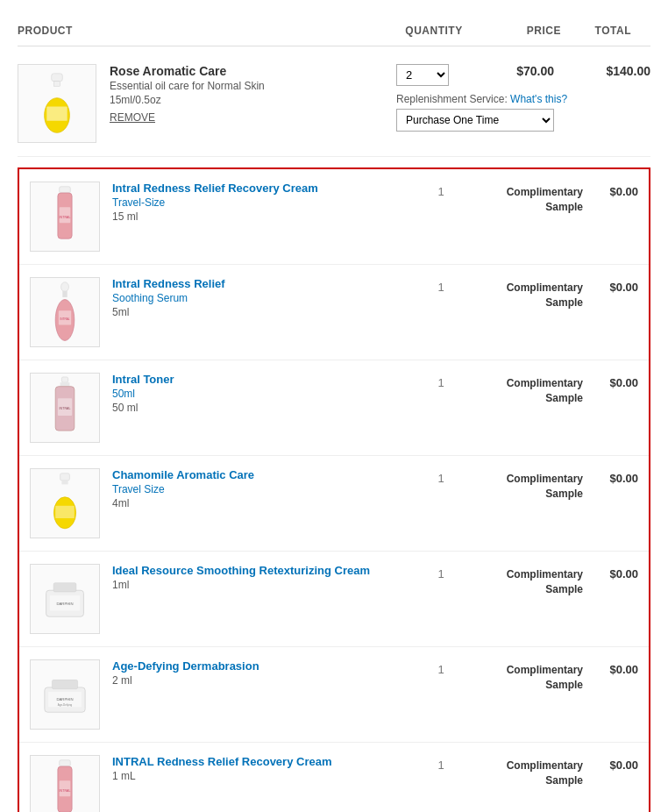 Image resolution: width=668 pixels, height=812 pixels. I want to click on comp-qty-3: 1, so click(441, 381).